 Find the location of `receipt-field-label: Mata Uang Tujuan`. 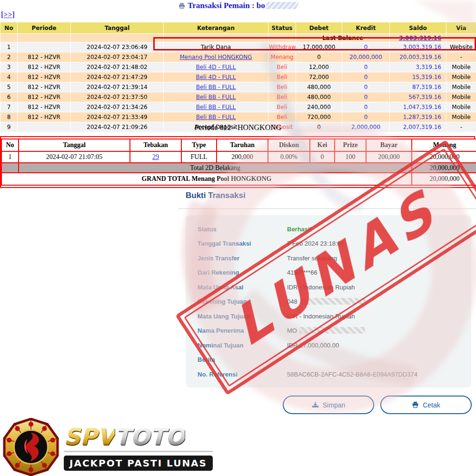

receipt-field-label: Mata Uang Tujuan is located at coordinates (242, 316).